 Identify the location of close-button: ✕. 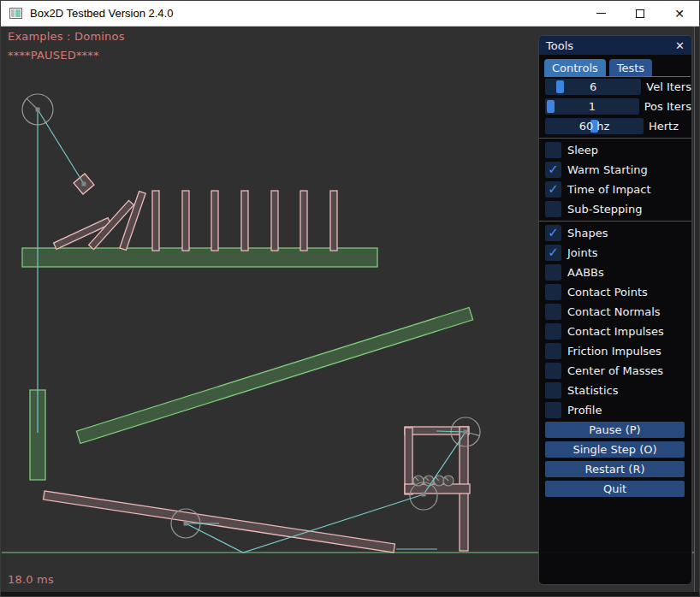
(679, 14).